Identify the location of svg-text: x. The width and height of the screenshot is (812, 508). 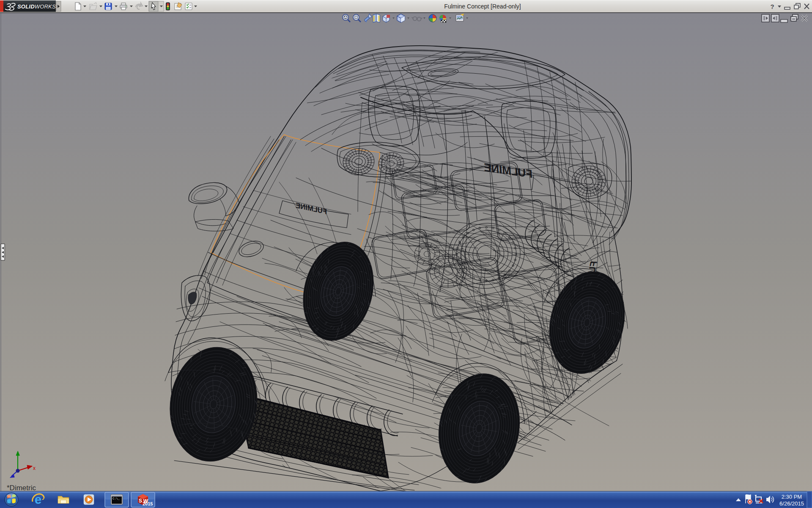
(34, 468).